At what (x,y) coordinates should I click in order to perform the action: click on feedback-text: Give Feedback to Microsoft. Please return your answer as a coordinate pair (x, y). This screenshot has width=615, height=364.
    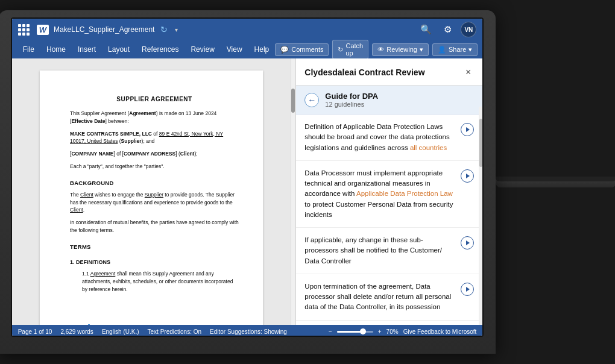
    Looking at the image, I should click on (440, 331).